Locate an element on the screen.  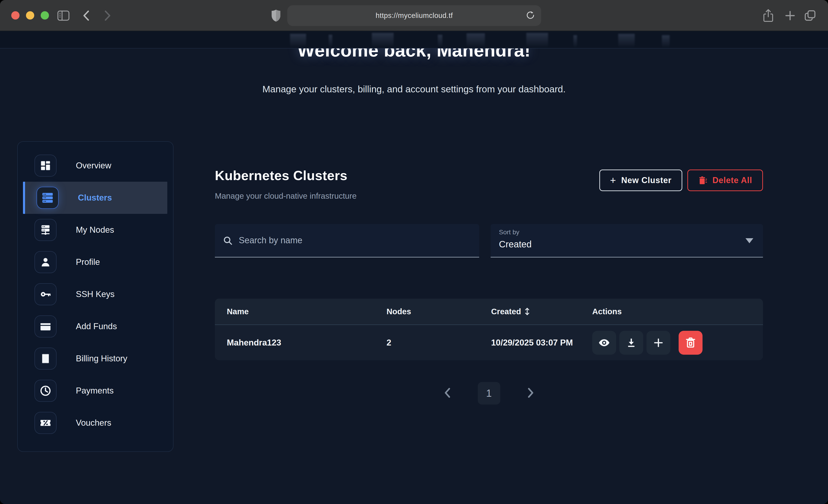
new-cluster-label: New Cluster is located at coordinates (647, 180).